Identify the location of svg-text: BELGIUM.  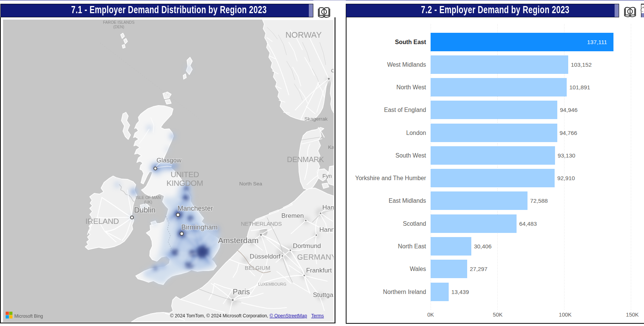
(258, 268).